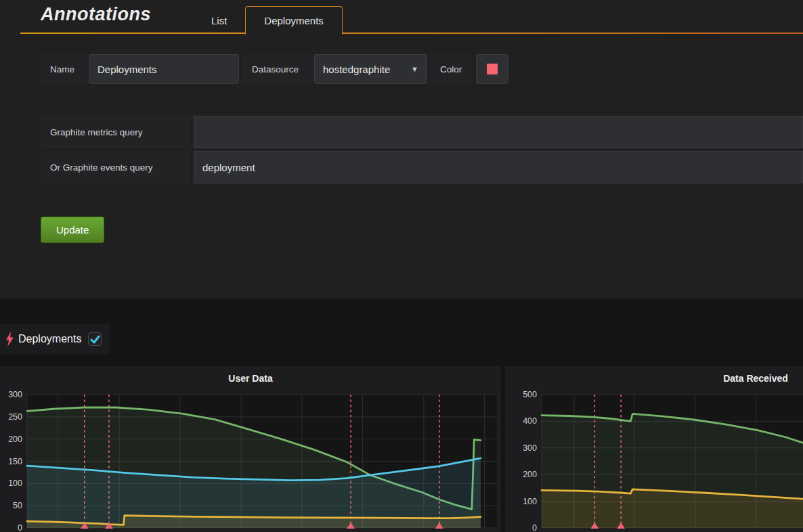 The image size is (803, 532). Describe the element at coordinates (219, 20) in the screenshot. I see `tab-list-label: List` at that location.